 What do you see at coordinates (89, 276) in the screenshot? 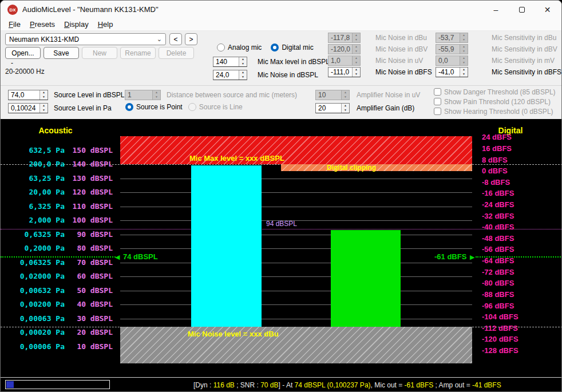
I see `dbspl-value: 60 dBSPL` at bounding box center [89, 276].